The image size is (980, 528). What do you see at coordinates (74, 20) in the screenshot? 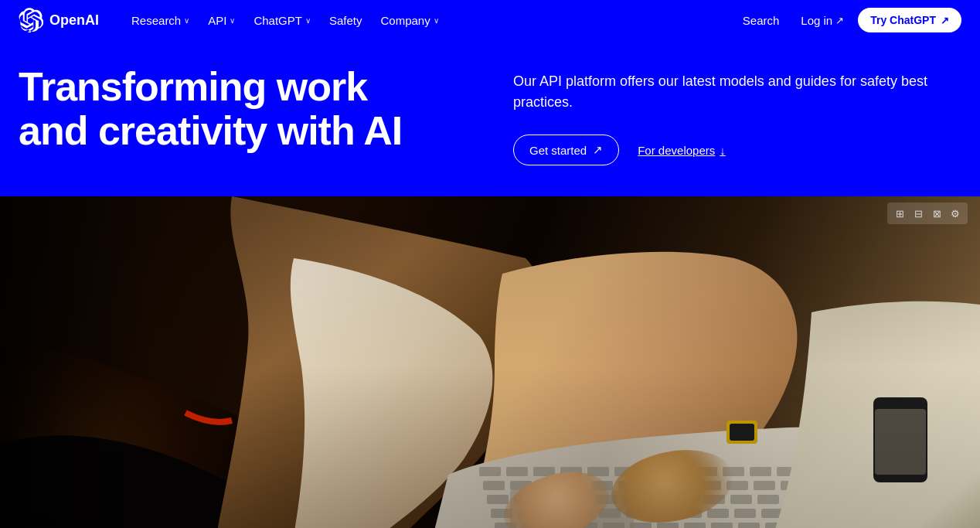
I see `logo-text: OpenAI` at bounding box center [74, 20].